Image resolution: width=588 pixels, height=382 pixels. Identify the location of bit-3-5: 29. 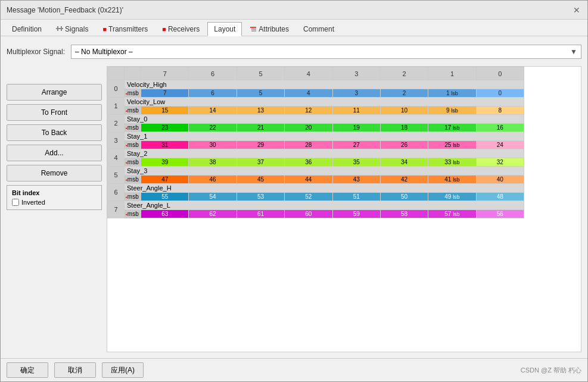
(260, 145).